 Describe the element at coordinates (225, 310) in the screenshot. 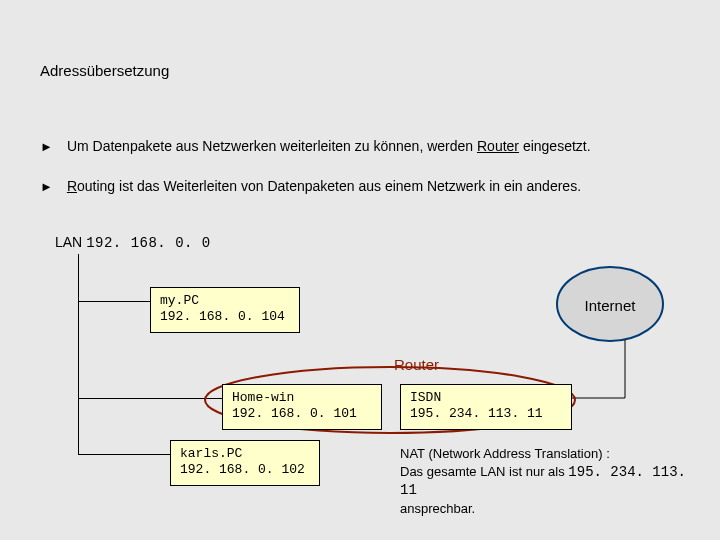

I see `node-mypc: my.PC 192. 168. 0. 104` at that location.